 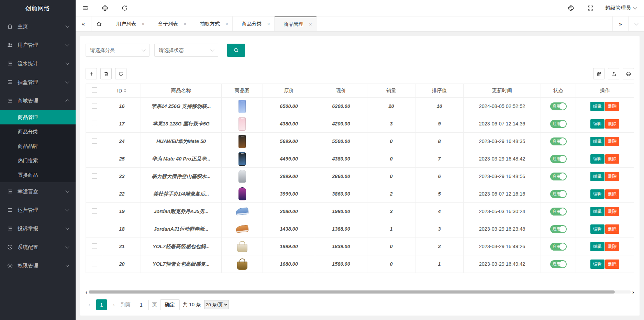 I want to click on sidebar-item-complaint: 投诉举报, so click(x=38, y=229).